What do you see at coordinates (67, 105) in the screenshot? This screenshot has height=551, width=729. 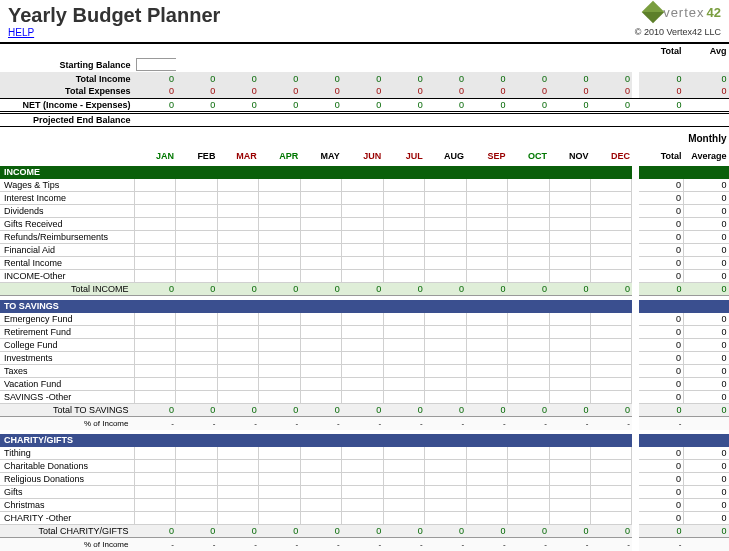 I see `net-label: NET (Income - Expenses)` at bounding box center [67, 105].